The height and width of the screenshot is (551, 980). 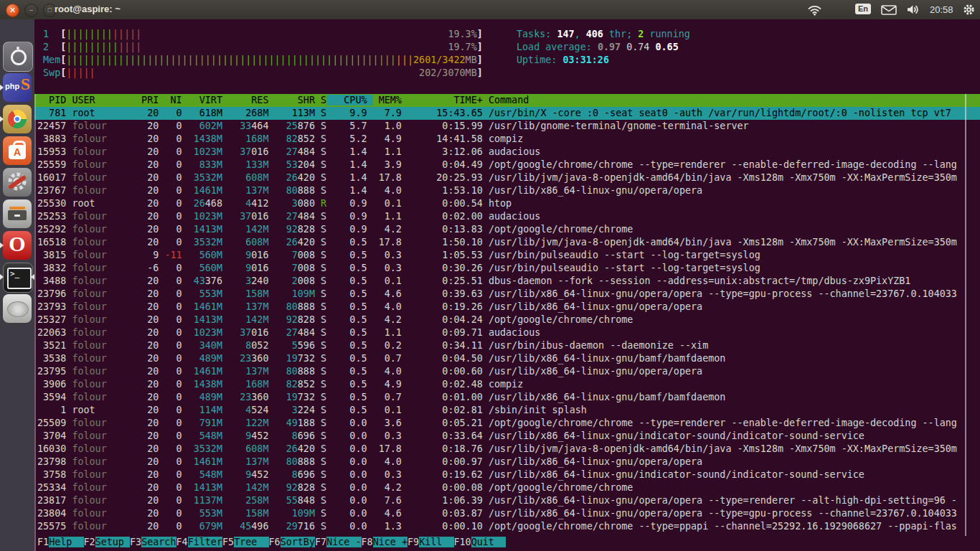 What do you see at coordinates (941, 10) in the screenshot?
I see `clock: 20:58` at bounding box center [941, 10].